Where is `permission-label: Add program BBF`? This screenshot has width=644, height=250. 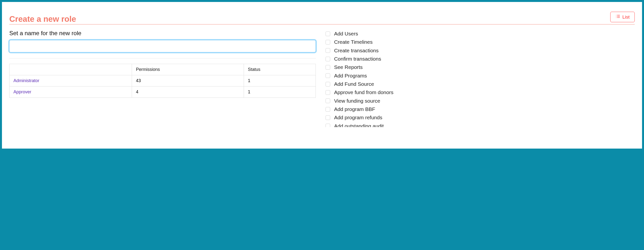
permission-label: Add program BBF is located at coordinates (354, 109).